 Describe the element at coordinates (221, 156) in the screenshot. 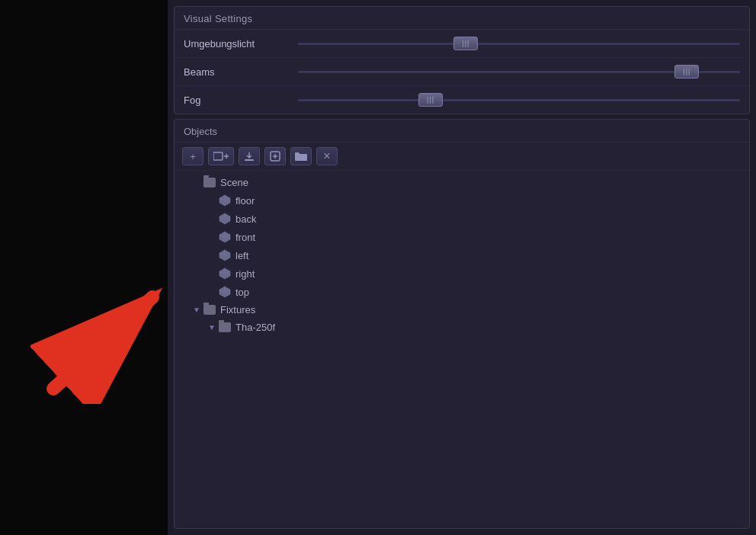

I see `add-group-button` at that location.